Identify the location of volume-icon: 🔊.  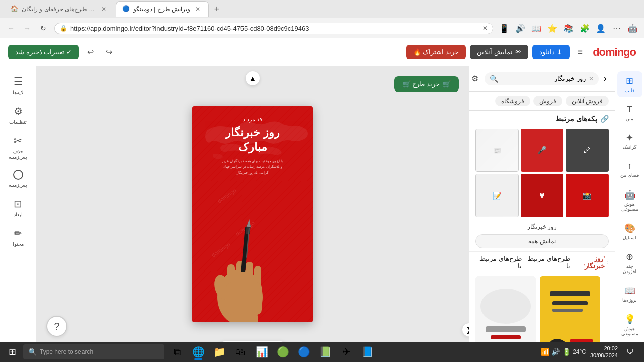
(555, 352).